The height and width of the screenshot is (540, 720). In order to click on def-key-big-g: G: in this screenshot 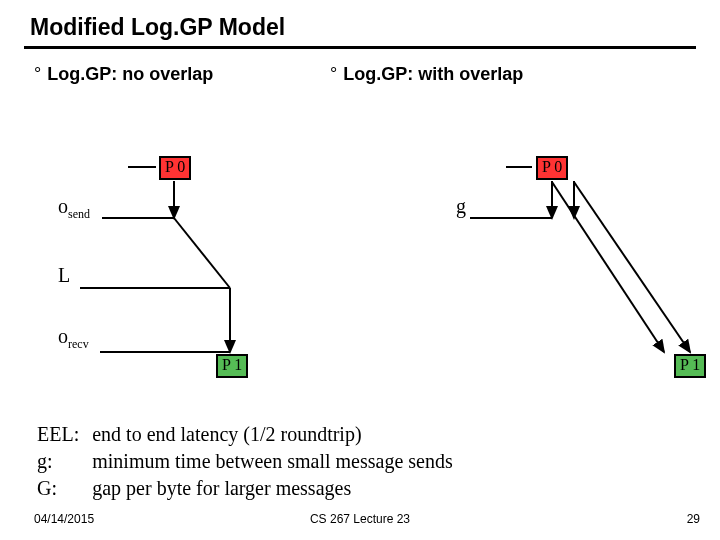, I will do `click(62, 488)`.